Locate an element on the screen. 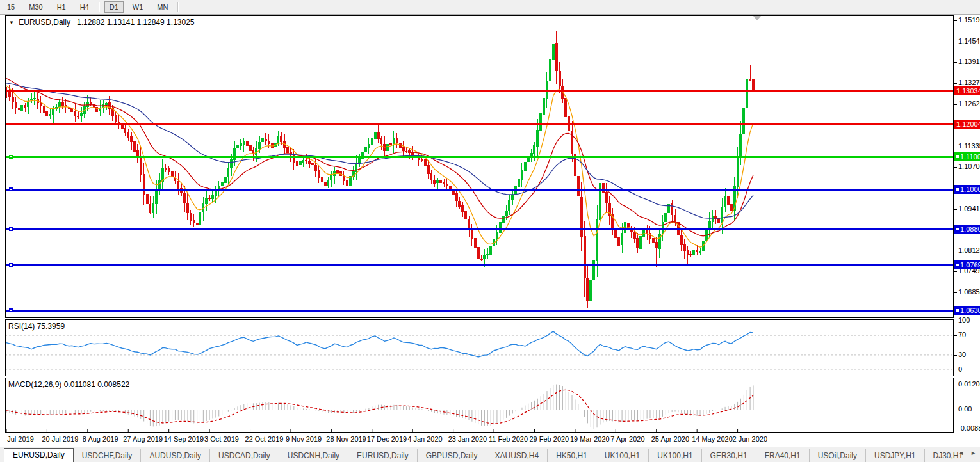 Image resolution: width=980 pixels, height=462 pixels. date-tick-label: 29 Feb 2020 is located at coordinates (549, 439).